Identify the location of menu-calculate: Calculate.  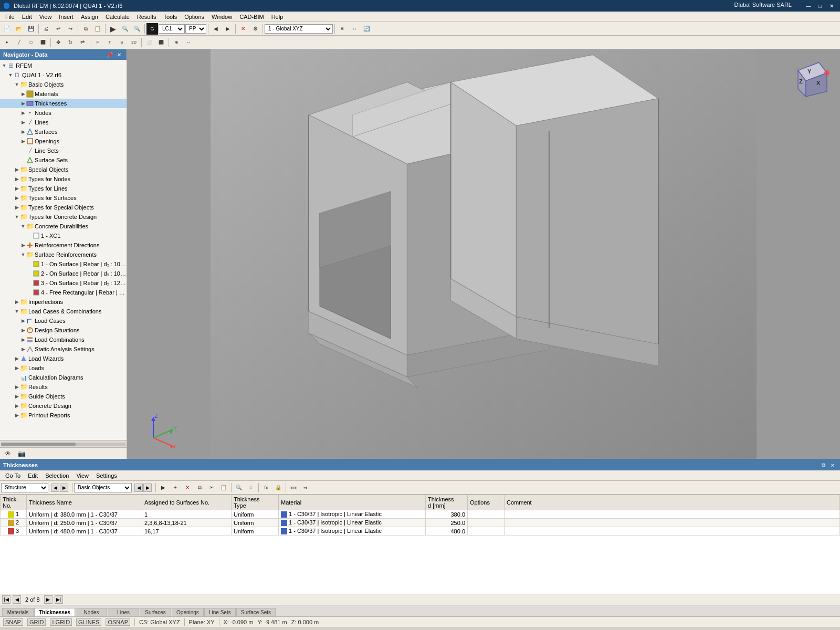
(118, 17).